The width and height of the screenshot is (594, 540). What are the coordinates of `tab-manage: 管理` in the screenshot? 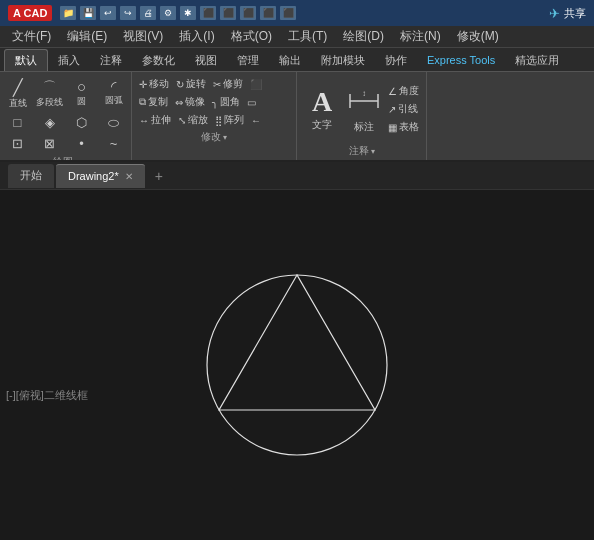 It's located at (248, 60).